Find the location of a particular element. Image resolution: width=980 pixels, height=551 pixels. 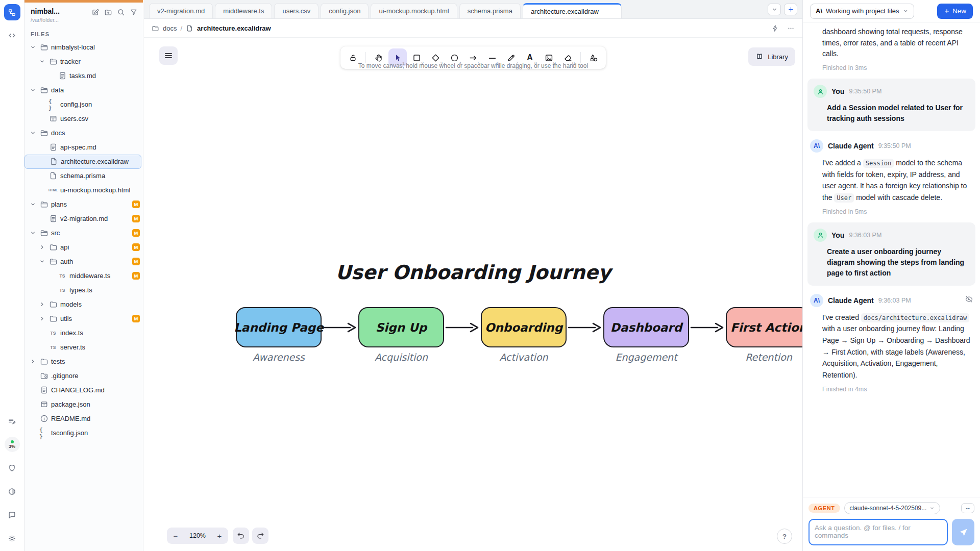

tree-item-types-ts: TStypes.ts is located at coordinates (84, 290).